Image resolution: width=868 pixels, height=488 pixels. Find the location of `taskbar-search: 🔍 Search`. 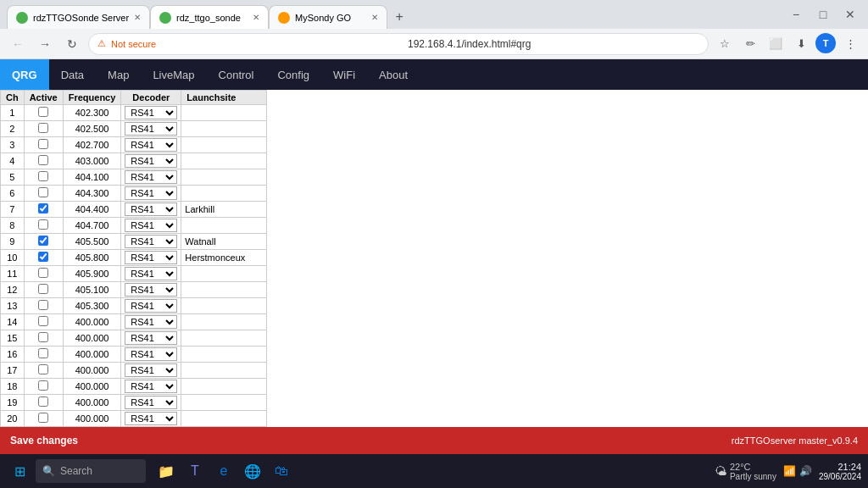

taskbar-search: 🔍 Search is located at coordinates (91, 471).